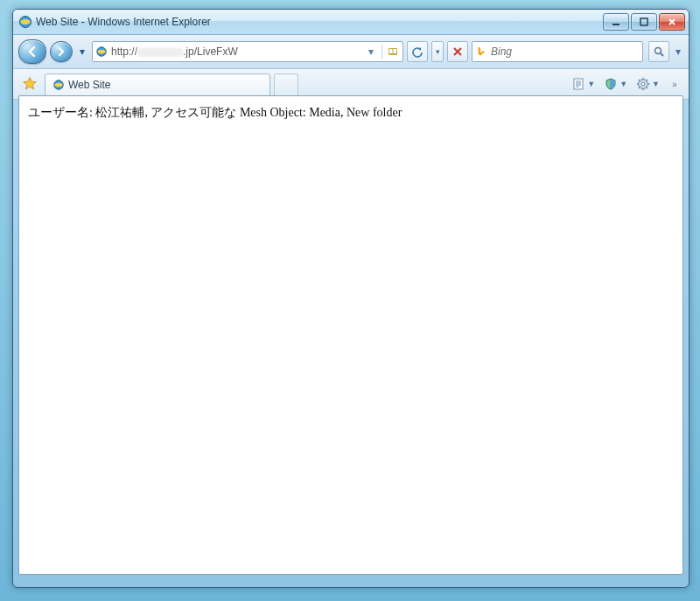 Image resolution: width=700 pixels, height=601 pixels. What do you see at coordinates (644, 22) in the screenshot?
I see `maximize-button` at bounding box center [644, 22].